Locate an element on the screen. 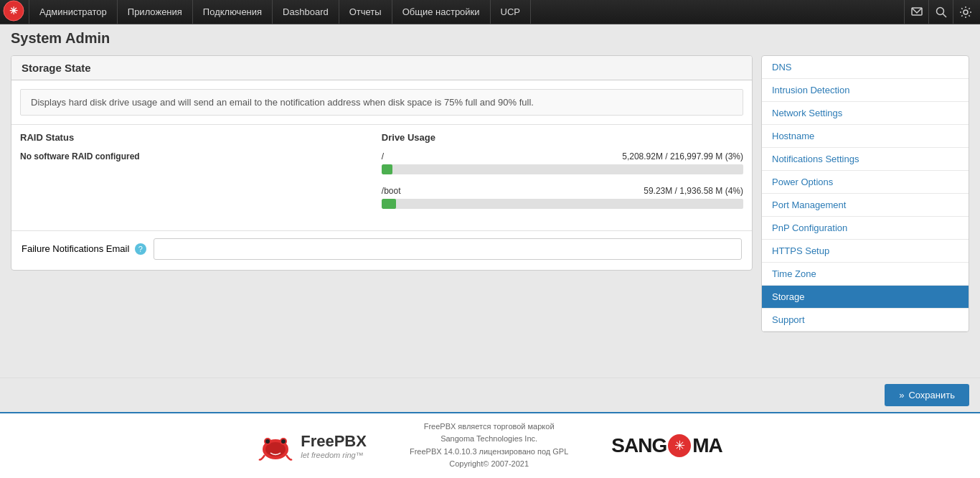 The width and height of the screenshot is (980, 478). sidebar-item-power: Power Options is located at coordinates (865, 182).